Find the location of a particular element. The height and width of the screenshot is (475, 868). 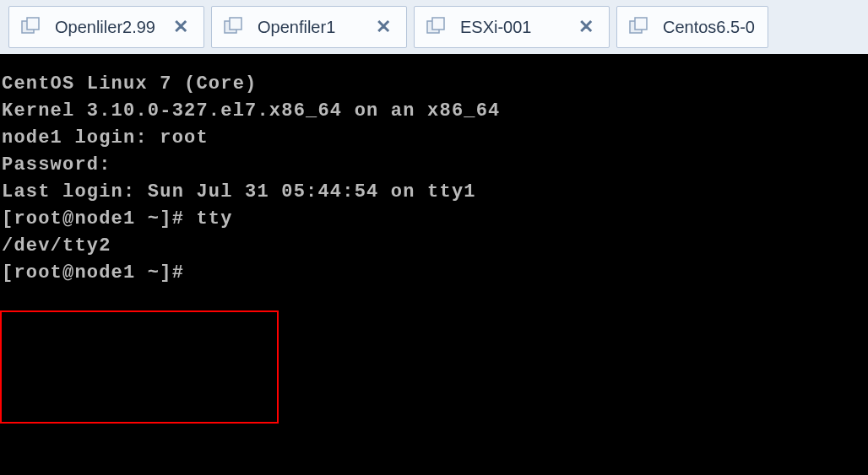

tab-centos65: Centos6.5-0 is located at coordinates (692, 27).